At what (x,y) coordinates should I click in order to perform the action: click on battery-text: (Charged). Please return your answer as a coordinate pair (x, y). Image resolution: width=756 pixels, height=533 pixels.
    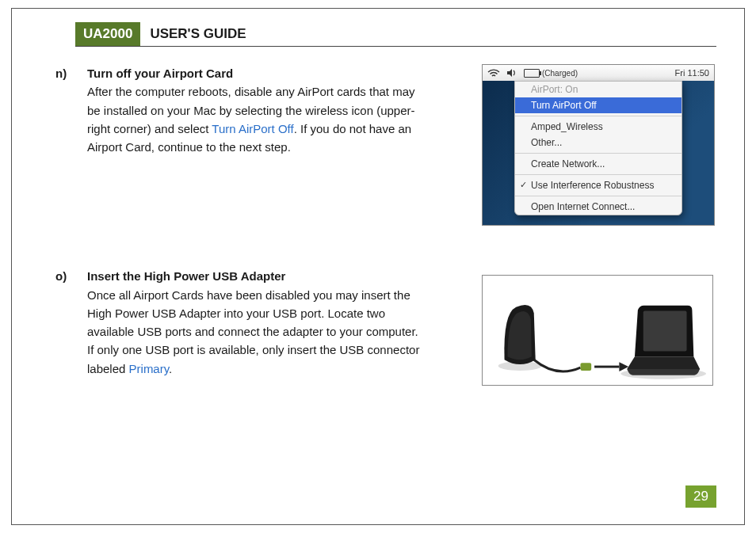
    Looking at the image, I should click on (559, 73).